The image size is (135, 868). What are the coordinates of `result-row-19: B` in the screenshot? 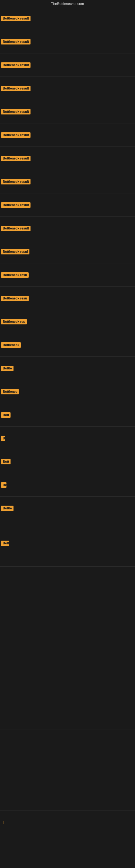 It's located at (68, 438).